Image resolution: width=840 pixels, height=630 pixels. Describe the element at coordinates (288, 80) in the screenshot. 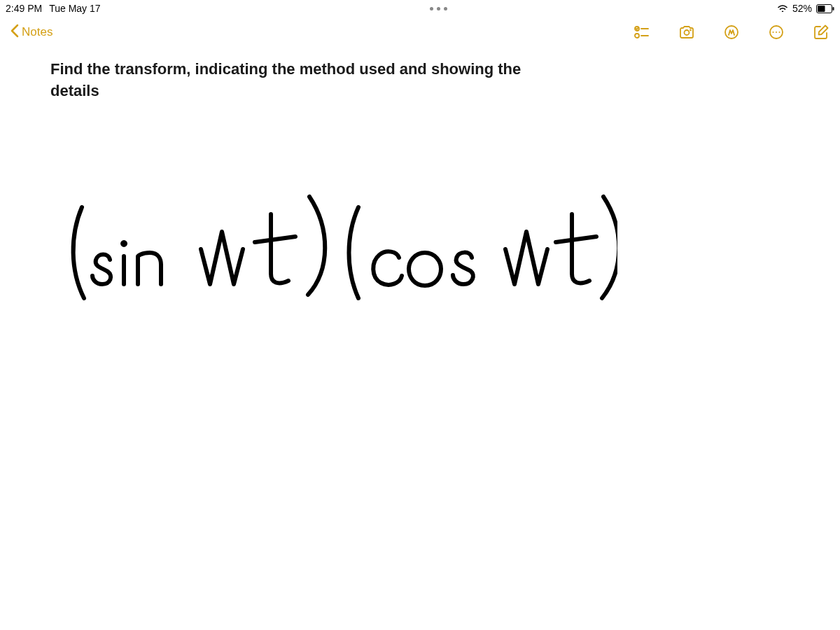

I see `note-title: Find the transform, indicating the metho…` at that location.